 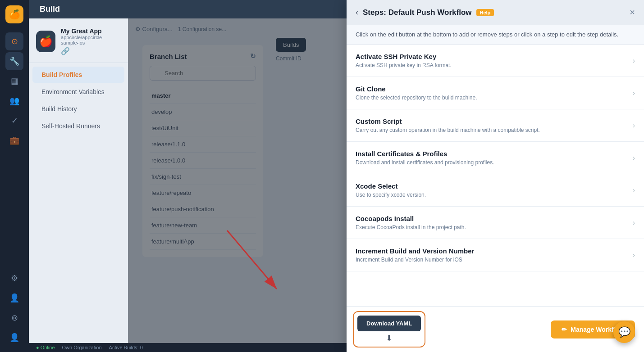 What do you see at coordinates (14, 14) in the screenshot?
I see `app-logo: 🍊` at bounding box center [14, 14].